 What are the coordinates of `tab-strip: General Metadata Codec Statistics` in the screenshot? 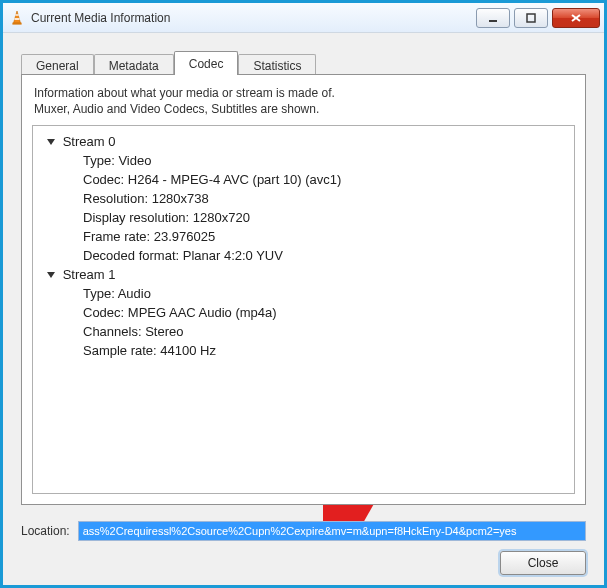 It's located at (304, 63).